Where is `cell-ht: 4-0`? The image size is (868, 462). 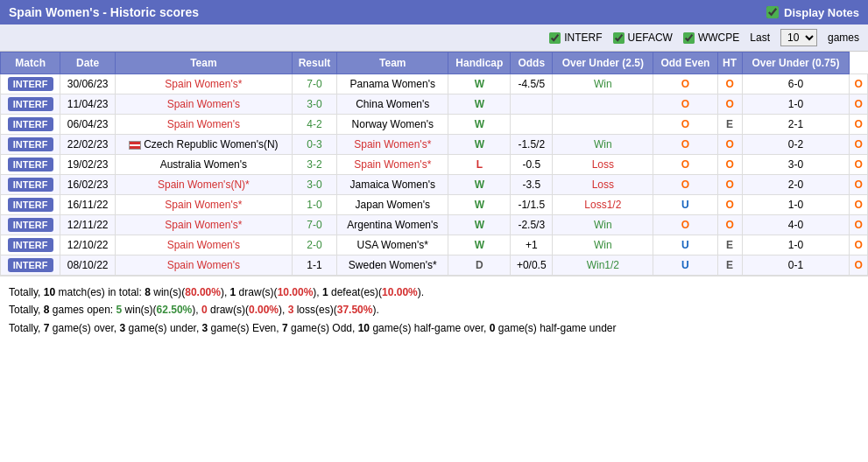 cell-ht: 4-0 is located at coordinates (795, 226).